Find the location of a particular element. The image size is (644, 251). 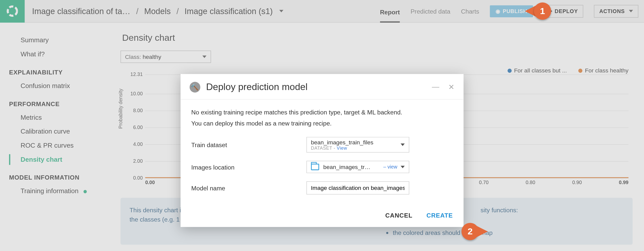

field-label-train-dataset: Train dataset is located at coordinates (249, 145).